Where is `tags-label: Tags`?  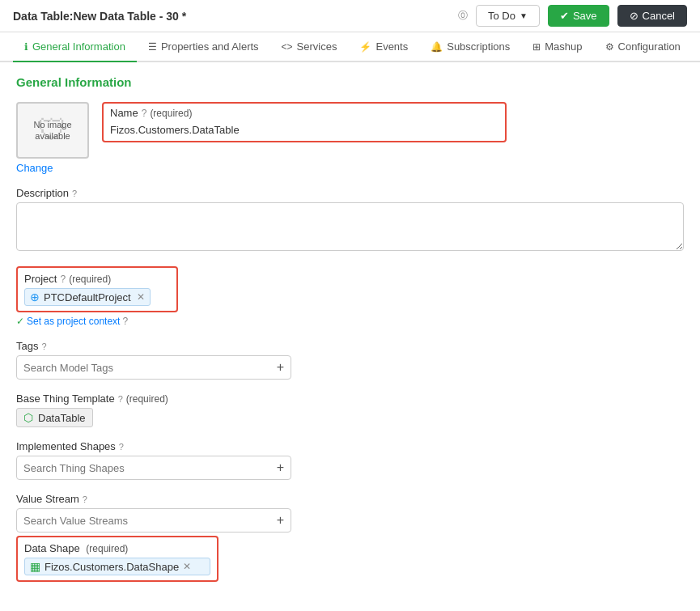
tags-label: Tags is located at coordinates (28, 346).